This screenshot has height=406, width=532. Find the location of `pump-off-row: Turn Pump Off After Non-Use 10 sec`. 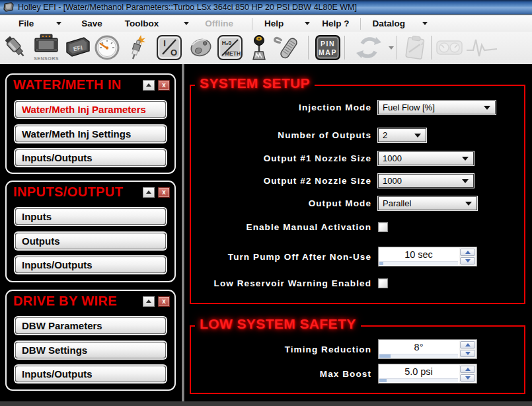

pump-off-row: Turn Pump Off After Non-Use 10 sec is located at coordinates (358, 257).